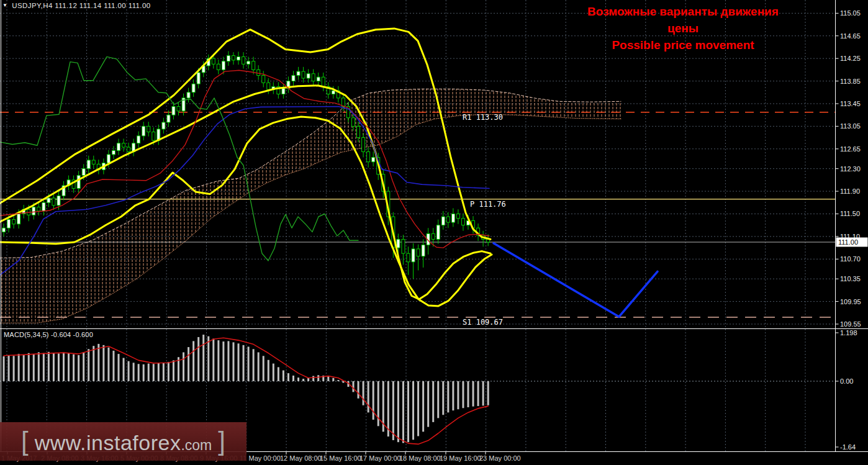 The width and height of the screenshot is (868, 465). I want to click on time-axis-label: 5 May 00:00, so click(139, 458).